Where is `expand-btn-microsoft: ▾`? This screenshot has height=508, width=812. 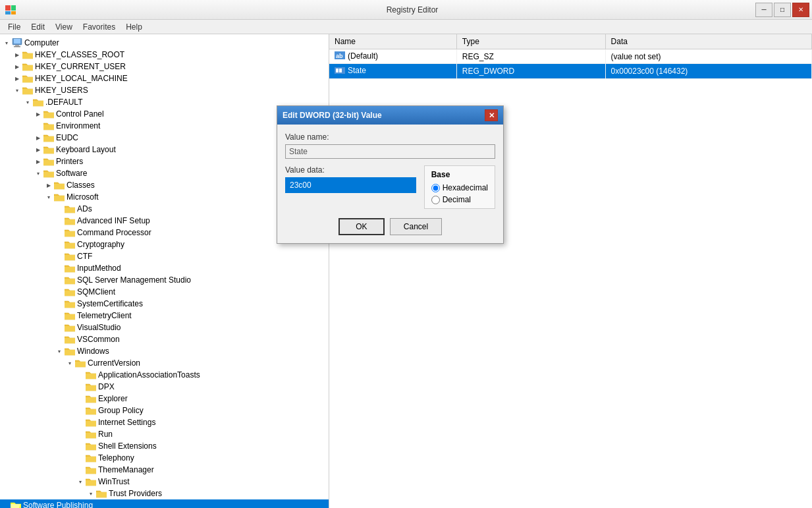
expand-btn-microsoft: ▾ is located at coordinates (49, 197).